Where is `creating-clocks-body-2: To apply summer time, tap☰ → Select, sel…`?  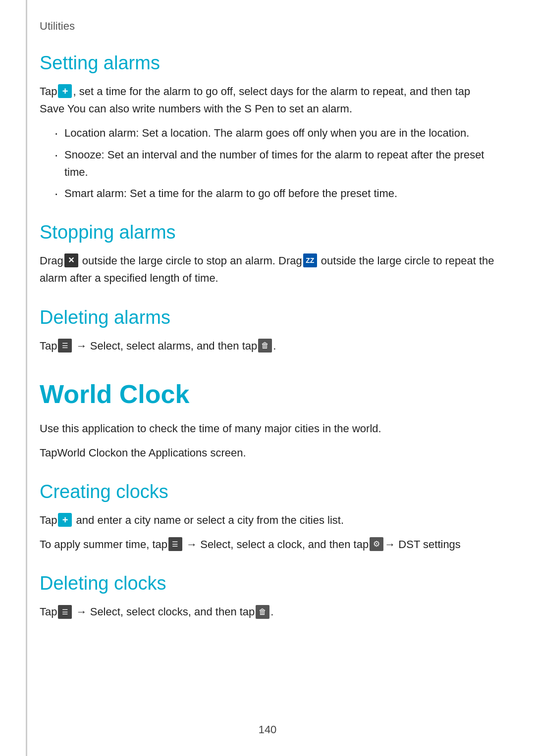 creating-clocks-body-2: To apply summer time, tap☰ → Select, sel… is located at coordinates (268, 545).